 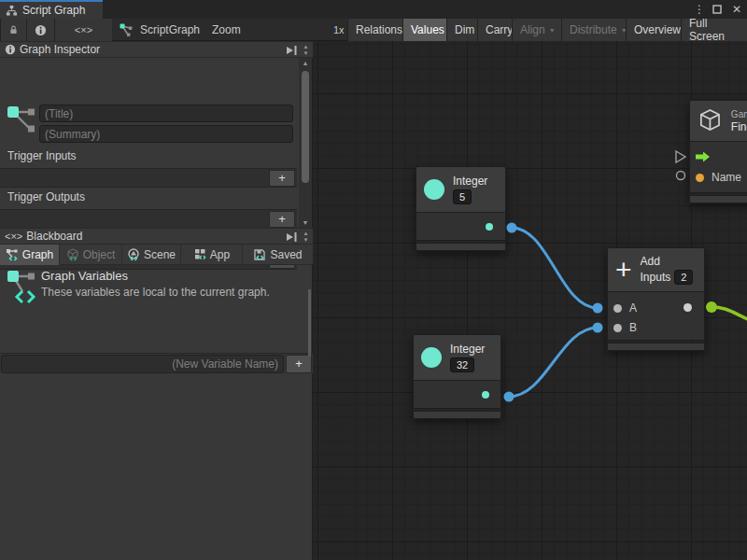 I want to click on chevron-down-icon: ▼, so click(x=553, y=30).